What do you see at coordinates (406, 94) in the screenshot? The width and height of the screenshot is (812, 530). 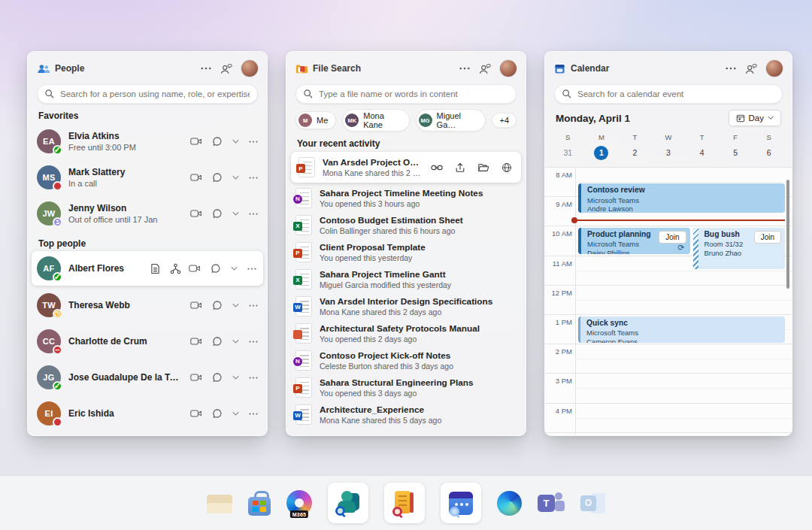 I see `file-search-input` at bounding box center [406, 94].